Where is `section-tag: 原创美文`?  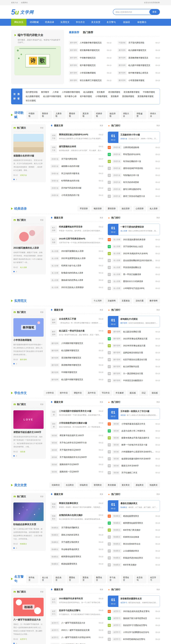 section-tag: 原创美文 is located at coordinates (140, 485).